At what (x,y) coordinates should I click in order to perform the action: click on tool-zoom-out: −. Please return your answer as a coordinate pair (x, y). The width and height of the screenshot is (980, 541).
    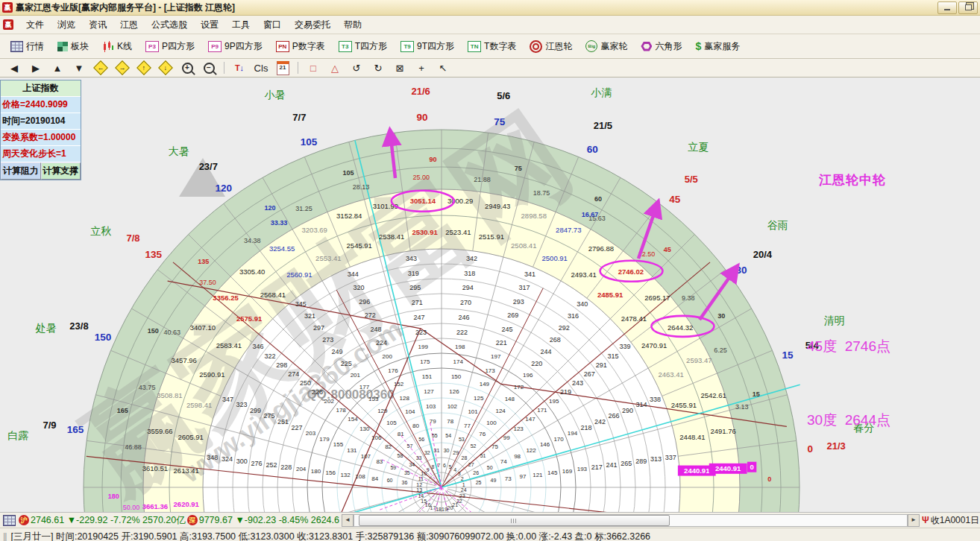
    Looking at the image, I should click on (209, 69).